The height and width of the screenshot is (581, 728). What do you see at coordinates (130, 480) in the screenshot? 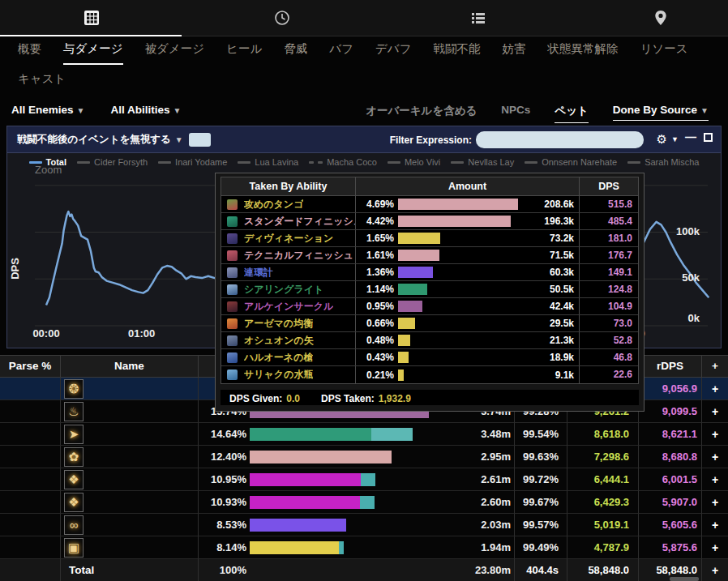
I see `name-cell: ❖` at bounding box center [130, 480].